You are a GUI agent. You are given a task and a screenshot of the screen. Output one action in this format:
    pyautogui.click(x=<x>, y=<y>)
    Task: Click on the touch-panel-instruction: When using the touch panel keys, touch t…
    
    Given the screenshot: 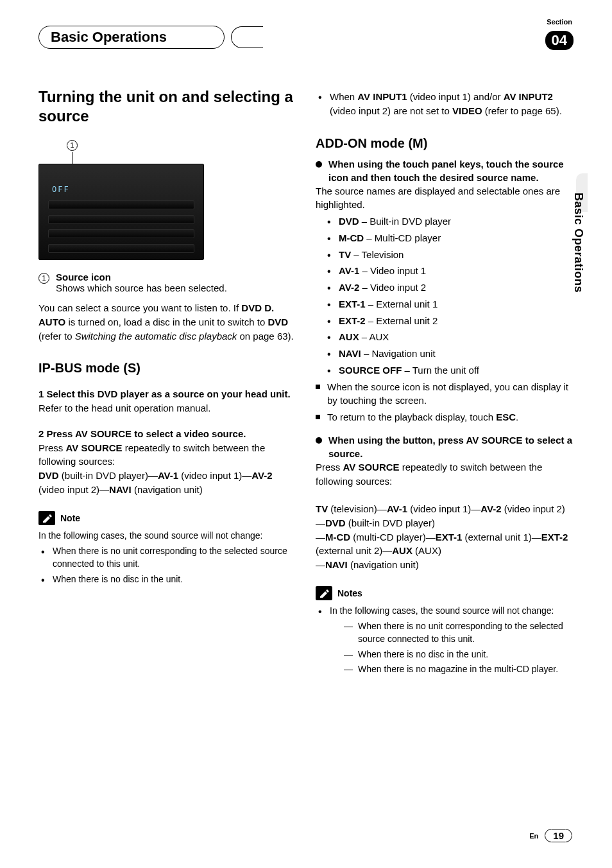 What is the action you would take?
    pyautogui.click(x=445, y=171)
    